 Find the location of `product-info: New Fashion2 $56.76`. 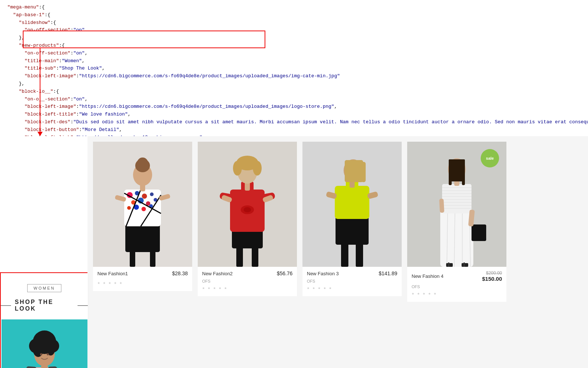

product-info: New Fashion2 $56.76 is located at coordinates (247, 272).